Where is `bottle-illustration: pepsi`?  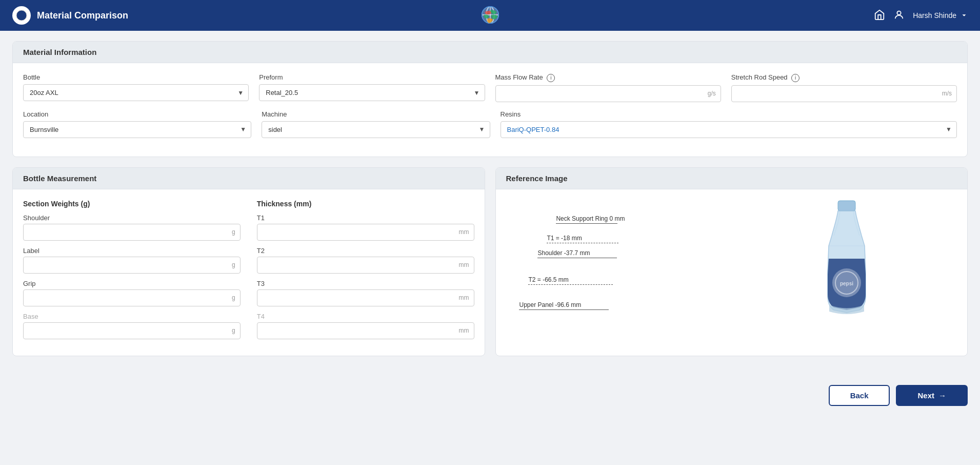 bottle-illustration: pepsi is located at coordinates (847, 272).